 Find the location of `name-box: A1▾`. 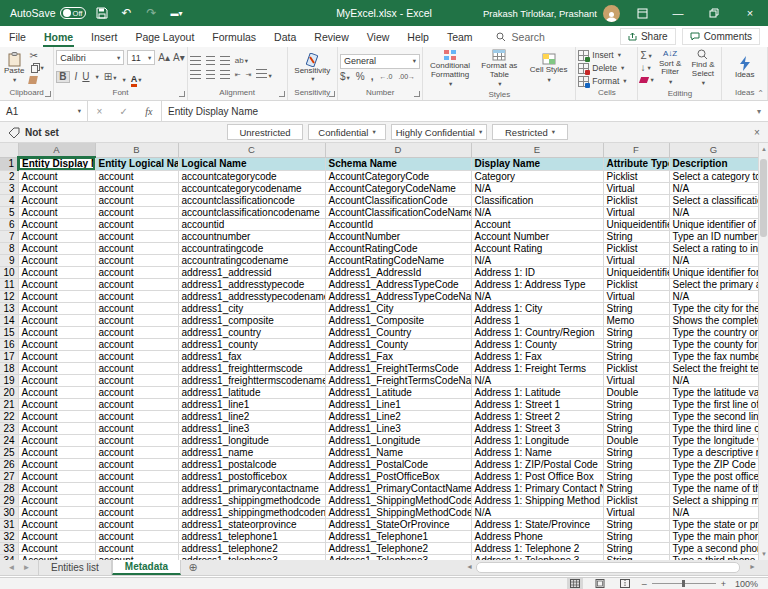

name-box: A1▾ is located at coordinates (44, 111).